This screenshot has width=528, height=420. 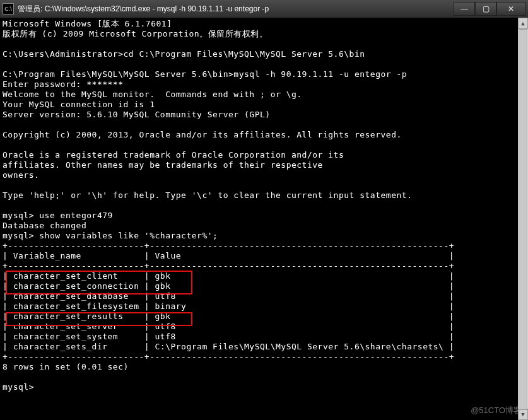 What do you see at coordinates (21, 175) in the screenshot?
I see `terminal-line: owners.` at bounding box center [21, 175].